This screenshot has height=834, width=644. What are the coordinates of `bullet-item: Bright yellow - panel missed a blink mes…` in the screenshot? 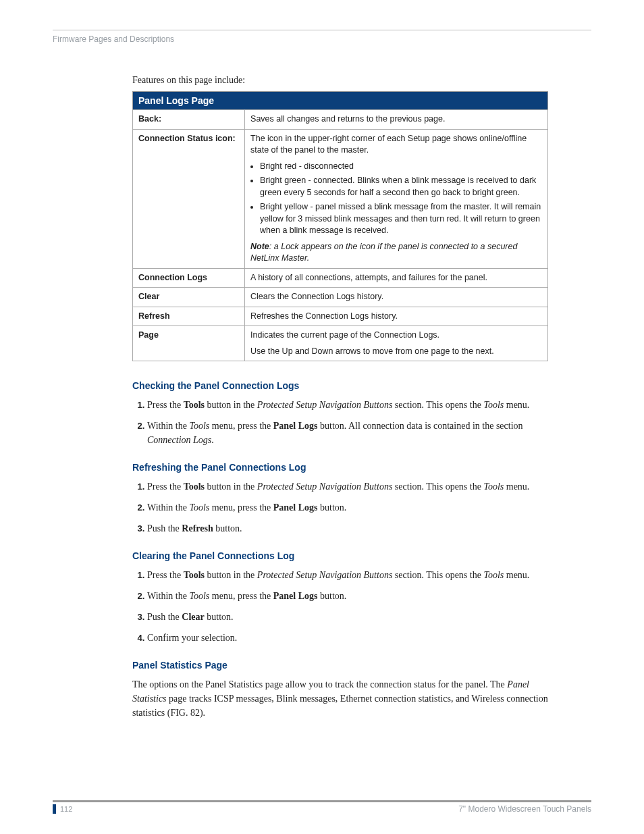 It's located at (401, 219).